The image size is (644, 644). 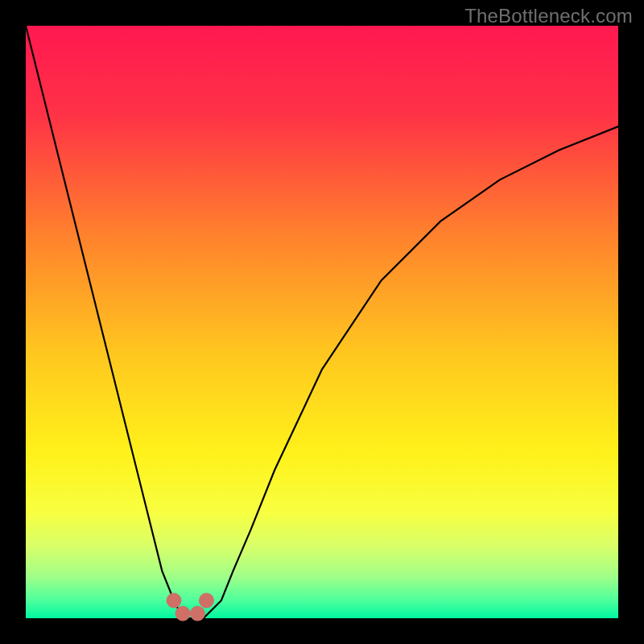 I want to click on watermark-text: TheBottleneck.com, so click(x=549, y=16).